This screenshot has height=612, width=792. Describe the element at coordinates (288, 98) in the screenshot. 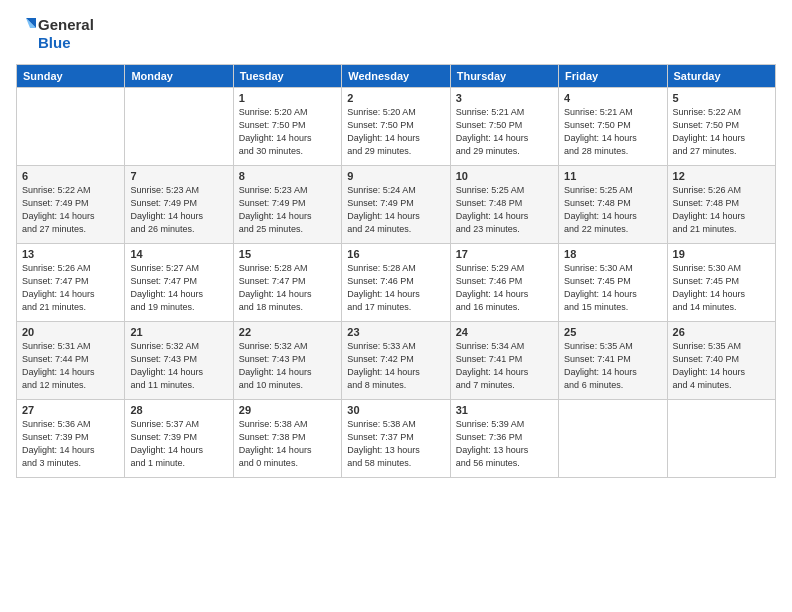

I see `day-number: 1` at that location.